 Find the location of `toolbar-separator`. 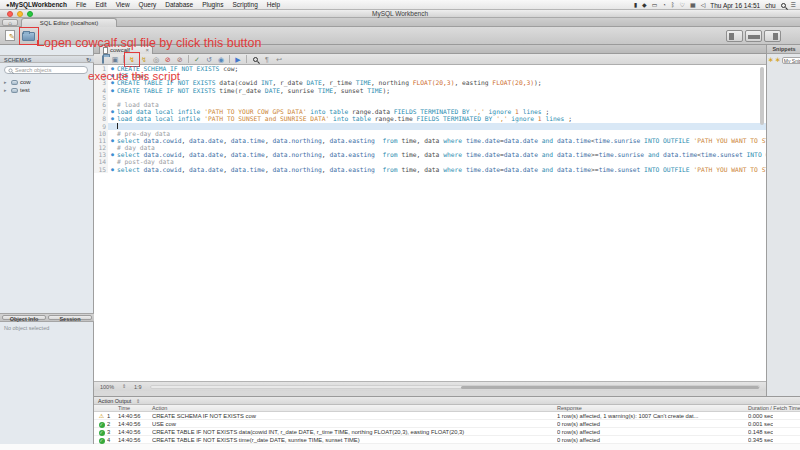

toolbar-separator is located at coordinates (124, 59).